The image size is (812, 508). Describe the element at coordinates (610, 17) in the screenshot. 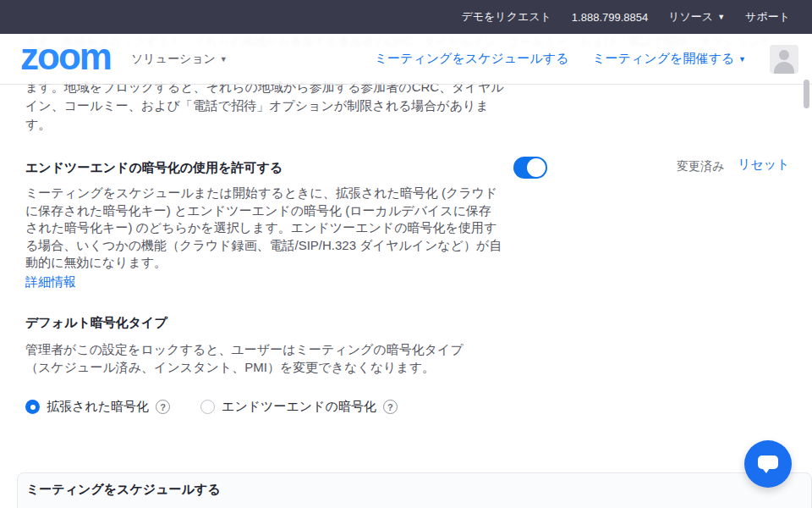

I see `phone-number-link: 1.888.799.8854` at that location.